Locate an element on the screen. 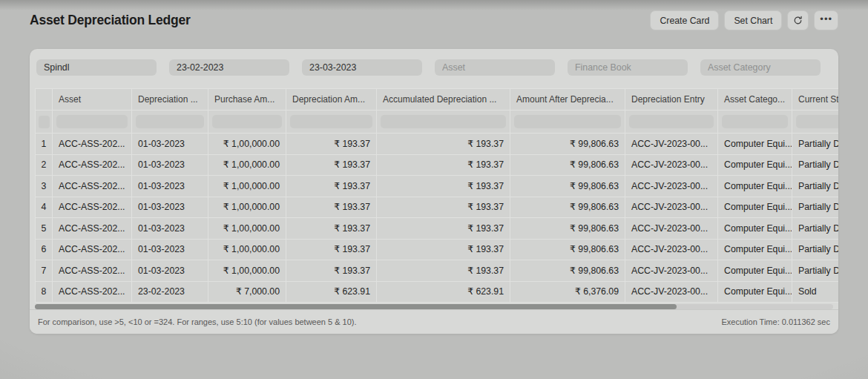 Image resolution: width=868 pixels, height=379 pixels. table-row: 3ACC-ASS-202...01-03-2023₹ 1,00,000.00₹ … is located at coordinates (437, 187).